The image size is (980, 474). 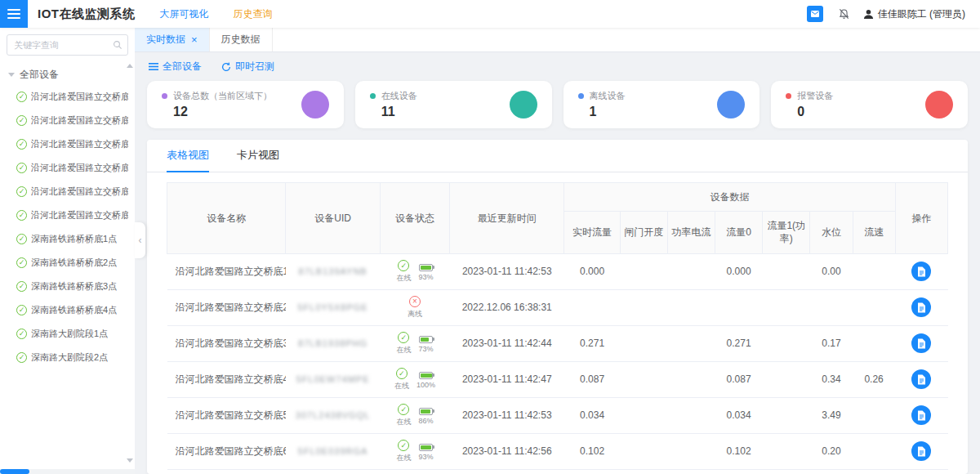 I want to click on sidebar-device-item: ✓深南路铁路桥桥底4点, so click(x=67, y=311).